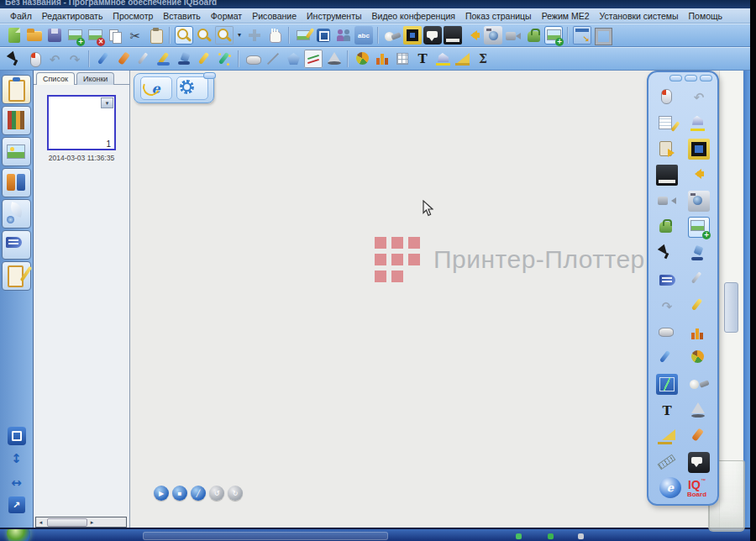 The image size is (756, 541). Describe the element at coordinates (17, 505) in the screenshot. I see `resize-button: ↗` at that location.